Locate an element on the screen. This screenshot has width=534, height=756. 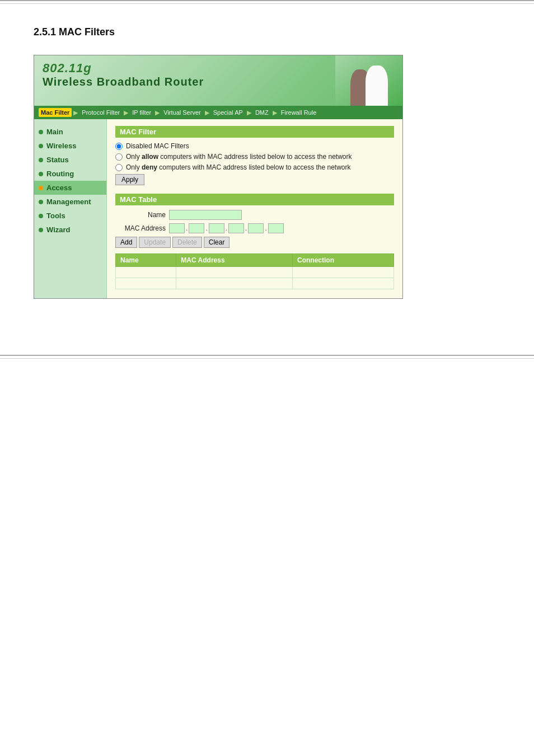
sidebar-label-management: Management is located at coordinates (68, 201).